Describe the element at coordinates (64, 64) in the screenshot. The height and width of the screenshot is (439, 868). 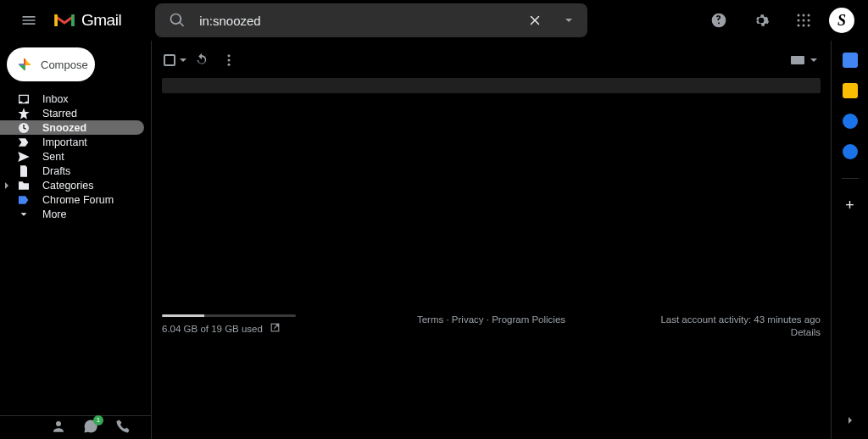
I see `compose-label: Compose` at that location.